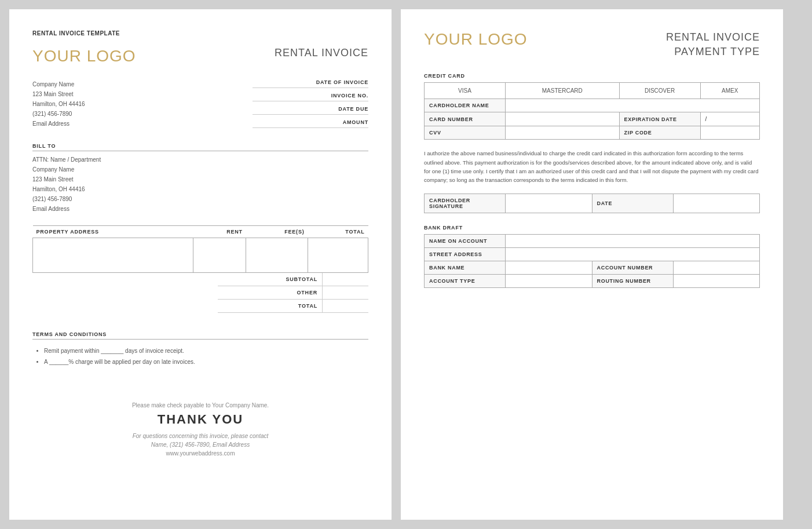 The width and height of the screenshot is (812, 529). I want to click on bill-to-email: Email Address, so click(200, 209).